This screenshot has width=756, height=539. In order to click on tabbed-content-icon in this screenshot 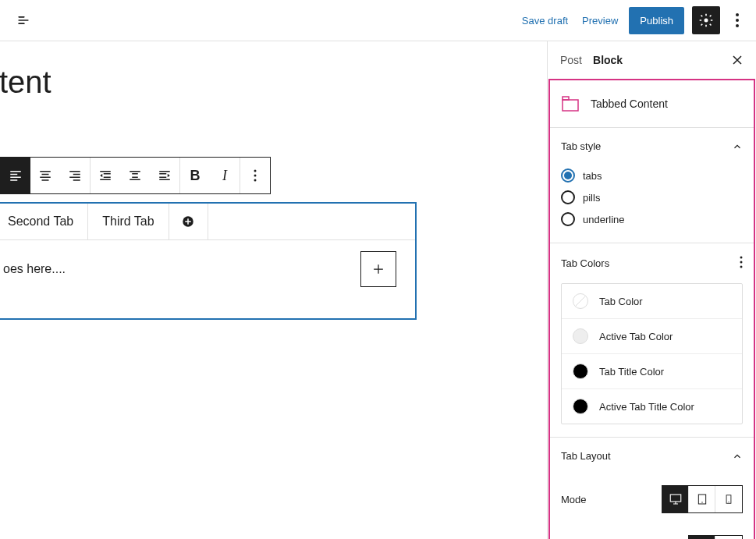, I will do `click(570, 104)`.